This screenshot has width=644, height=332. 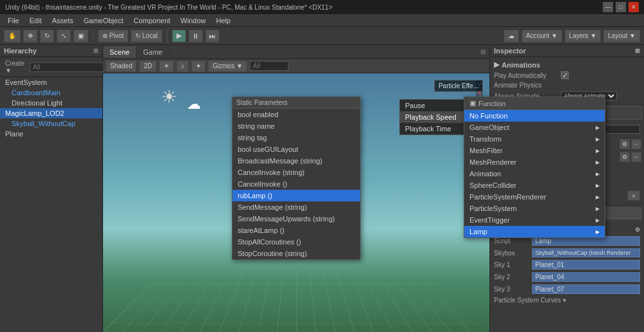 I want to click on param-string-name: string name, so click(x=296, y=126).